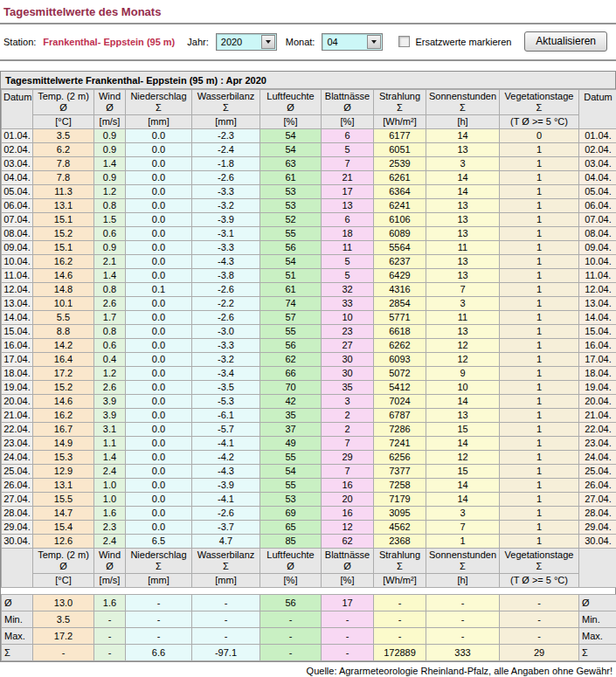 The height and width of the screenshot is (677, 616). What do you see at coordinates (226, 402) in the screenshot?
I see `data-cell: -5.3` at bounding box center [226, 402].